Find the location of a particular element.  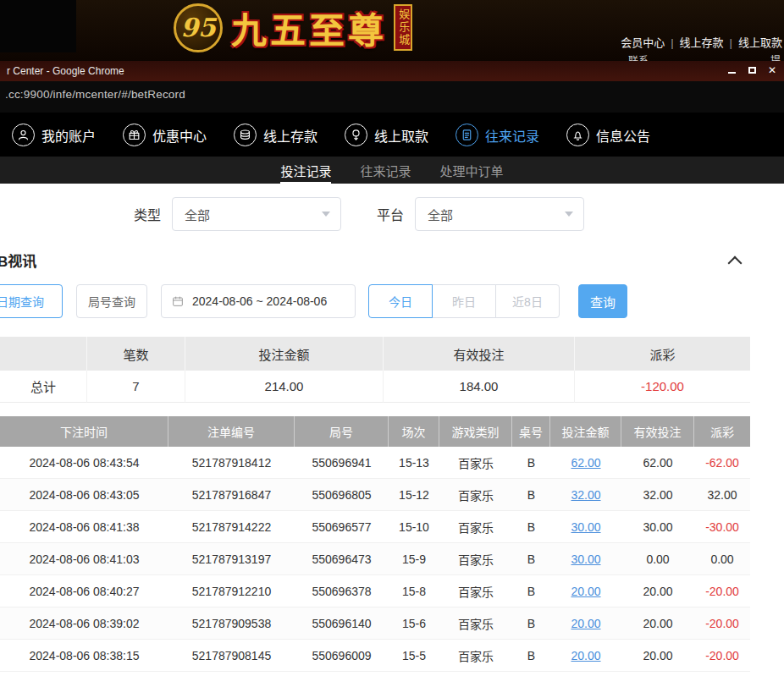

tab-transaction-records: 往来记录 is located at coordinates (385, 170).